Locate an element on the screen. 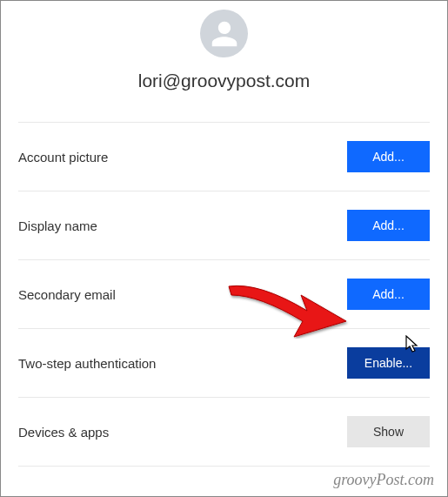 Image resolution: width=448 pixels, height=497 pixels. setting-row-account-picture: Account picture Add... is located at coordinates (224, 157).